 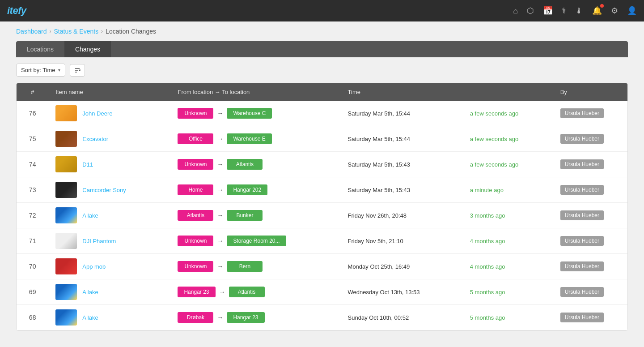 What do you see at coordinates (579, 11) in the screenshot?
I see `temperature-icon: 🌡` at bounding box center [579, 11].